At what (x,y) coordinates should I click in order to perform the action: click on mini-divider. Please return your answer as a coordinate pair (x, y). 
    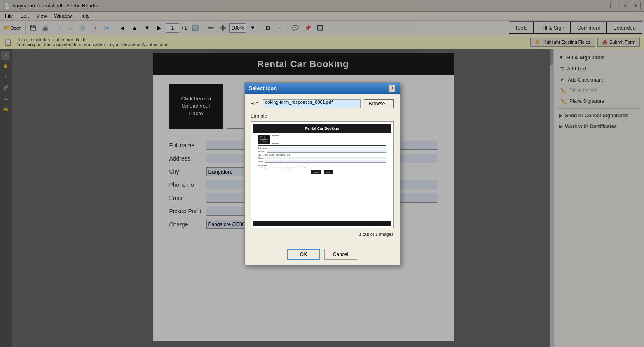
    Looking at the image, I should click on (322, 146).